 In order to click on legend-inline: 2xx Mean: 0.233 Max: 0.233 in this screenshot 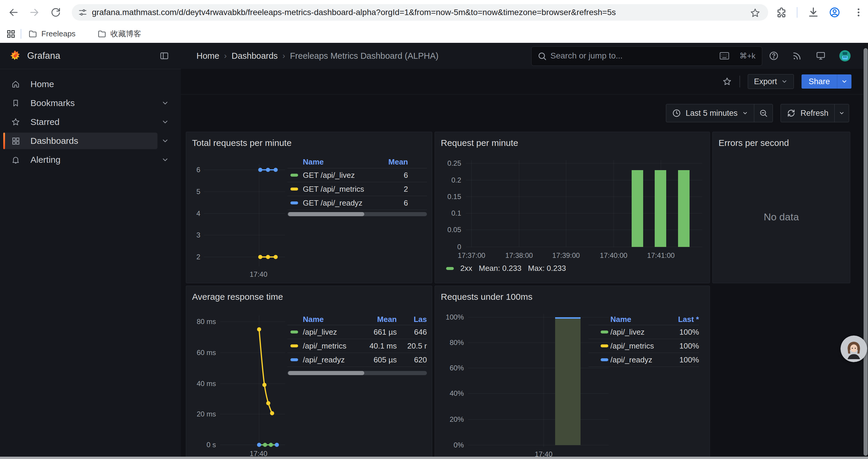, I will do `click(506, 268)`.